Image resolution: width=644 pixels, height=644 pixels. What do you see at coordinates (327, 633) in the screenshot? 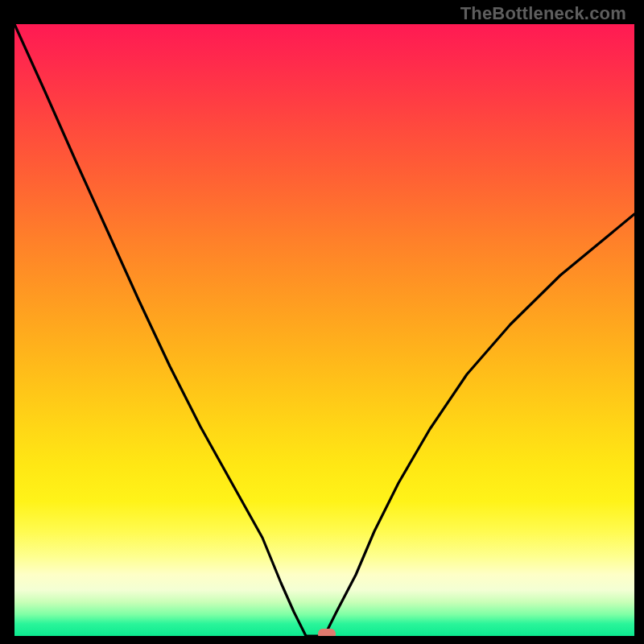
I see `current-point-marker` at bounding box center [327, 633].